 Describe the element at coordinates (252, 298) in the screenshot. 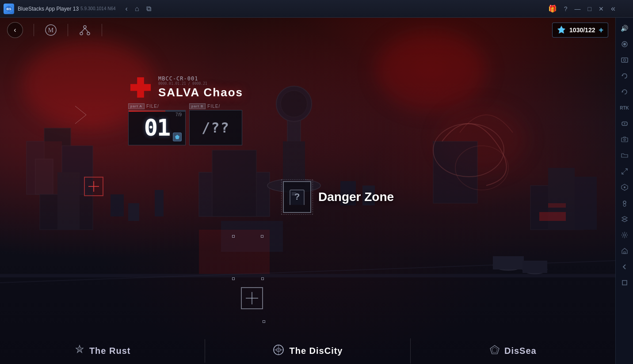

I see `map-cross-center` at that location.